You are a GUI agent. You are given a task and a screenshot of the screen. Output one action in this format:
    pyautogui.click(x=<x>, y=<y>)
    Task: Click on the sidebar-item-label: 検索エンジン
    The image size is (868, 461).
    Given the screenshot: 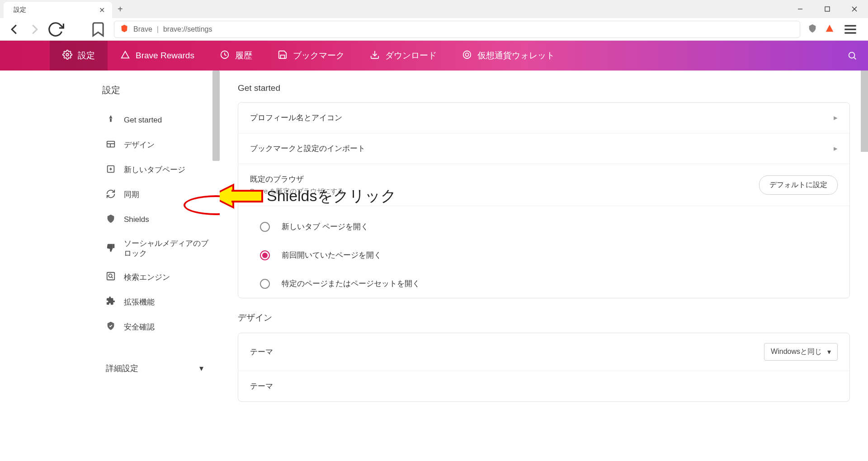 What is the action you would take?
    pyautogui.click(x=147, y=278)
    